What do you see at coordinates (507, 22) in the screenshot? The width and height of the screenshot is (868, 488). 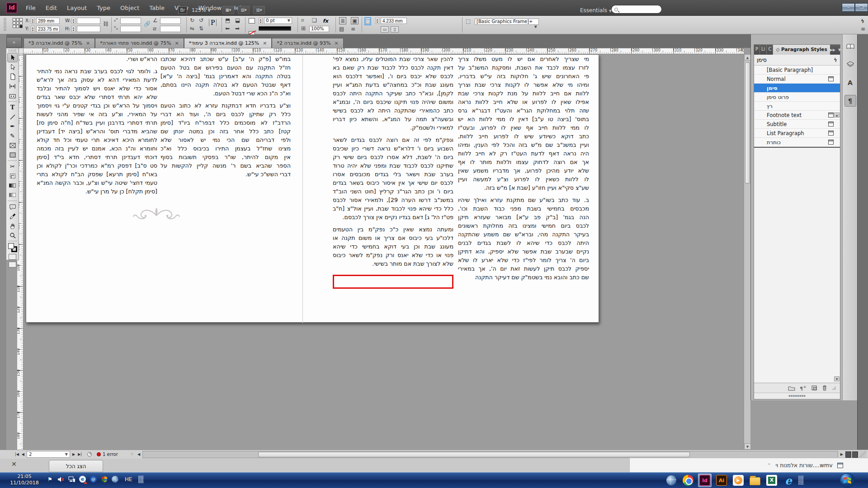 I see `object-style-dropdown: [Basic Graphics Frame]+▼` at bounding box center [507, 22].